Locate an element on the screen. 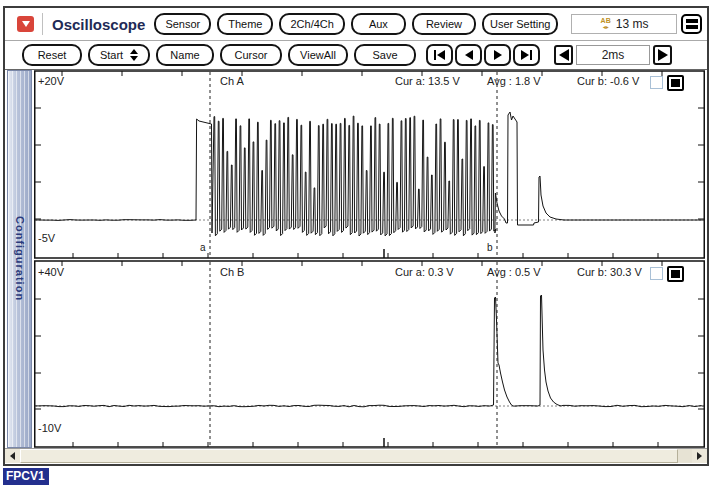 The width and height of the screenshot is (712, 490). aux-button: Aux is located at coordinates (378, 24).